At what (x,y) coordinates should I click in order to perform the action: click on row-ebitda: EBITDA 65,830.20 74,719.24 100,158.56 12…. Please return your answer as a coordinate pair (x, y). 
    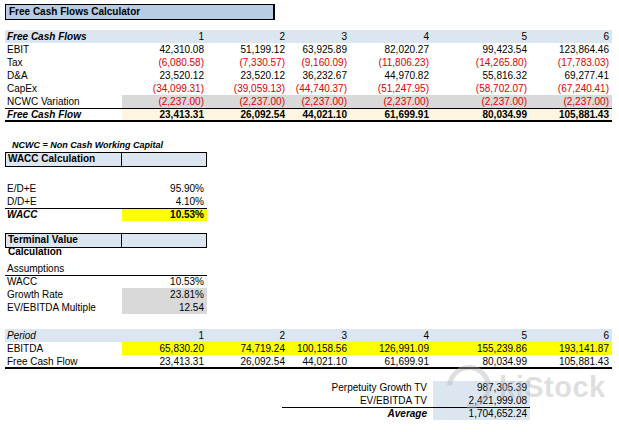
    Looking at the image, I should click on (308, 348).